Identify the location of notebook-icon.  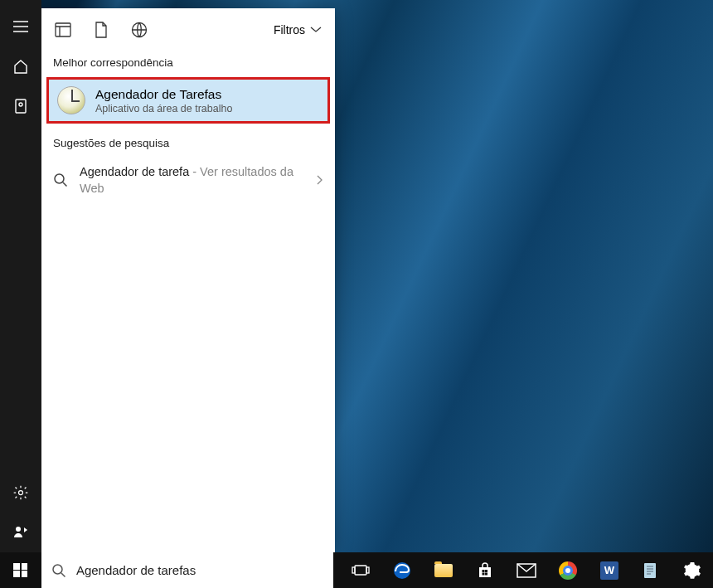
(21, 106).